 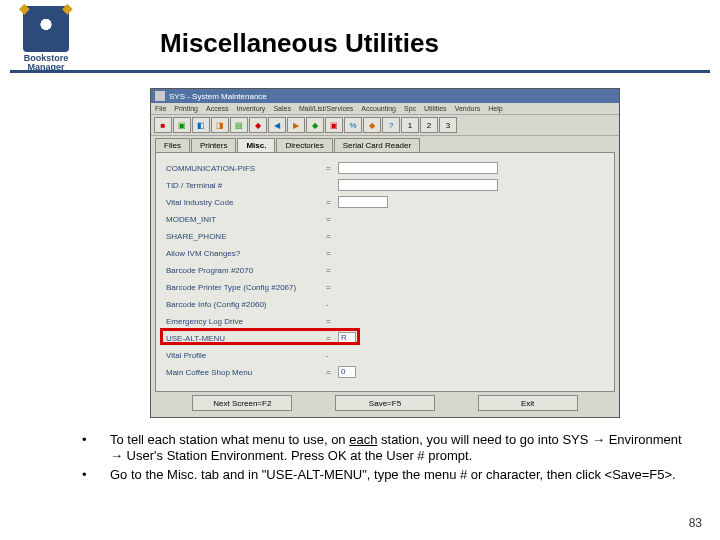 I want to click on menu-spc: Spc, so click(x=410, y=108).